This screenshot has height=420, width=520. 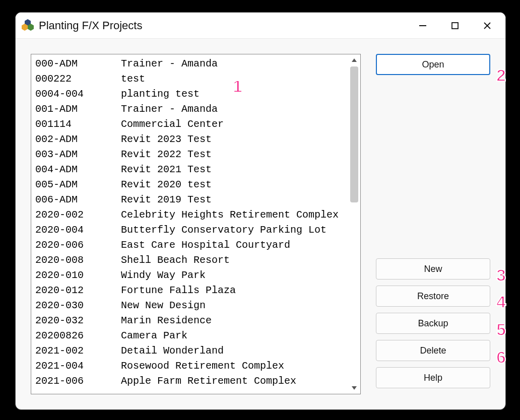 I want to click on project-row: 2020-030New New Design, so click(x=189, y=306).